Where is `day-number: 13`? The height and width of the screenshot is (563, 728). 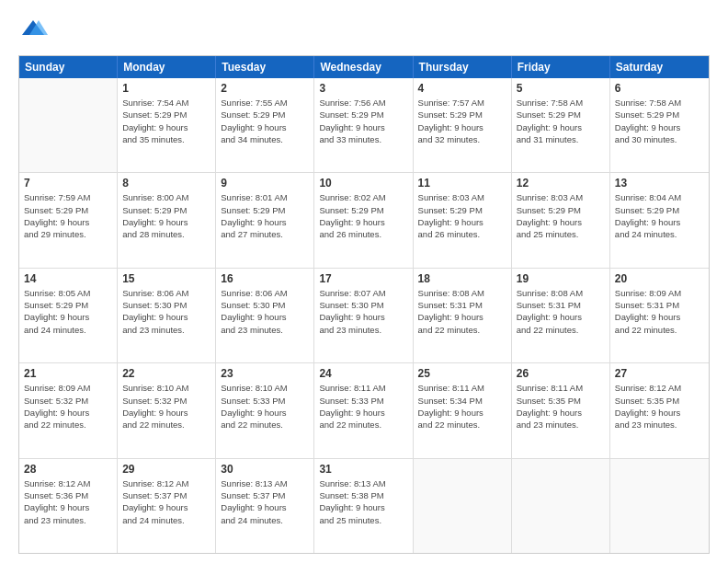
day-number: 13 is located at coordinates (660, 183).